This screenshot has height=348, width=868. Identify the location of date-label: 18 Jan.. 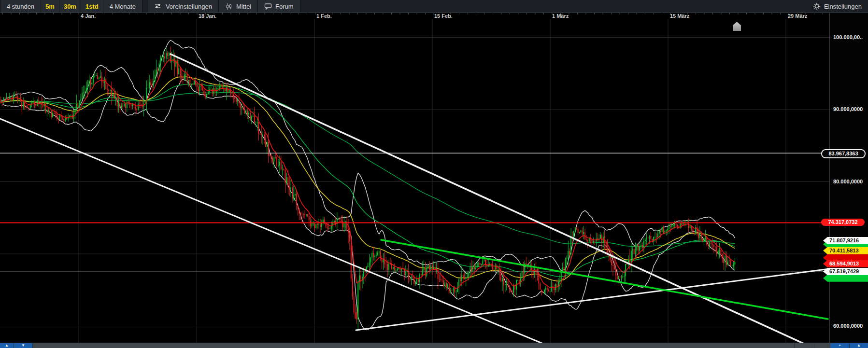
(208, 16).